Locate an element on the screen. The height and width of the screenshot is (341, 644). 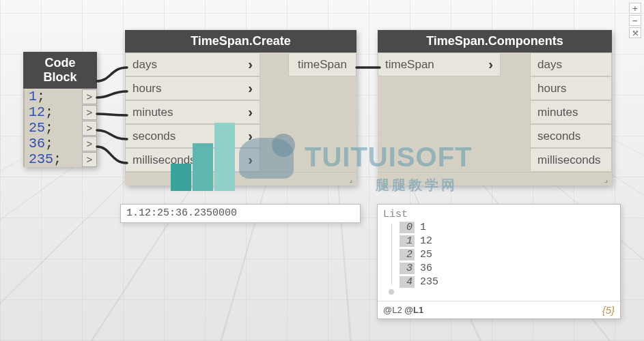
preview-value: 1.12:25:36.2350000 is located at coordinates (182, 213).